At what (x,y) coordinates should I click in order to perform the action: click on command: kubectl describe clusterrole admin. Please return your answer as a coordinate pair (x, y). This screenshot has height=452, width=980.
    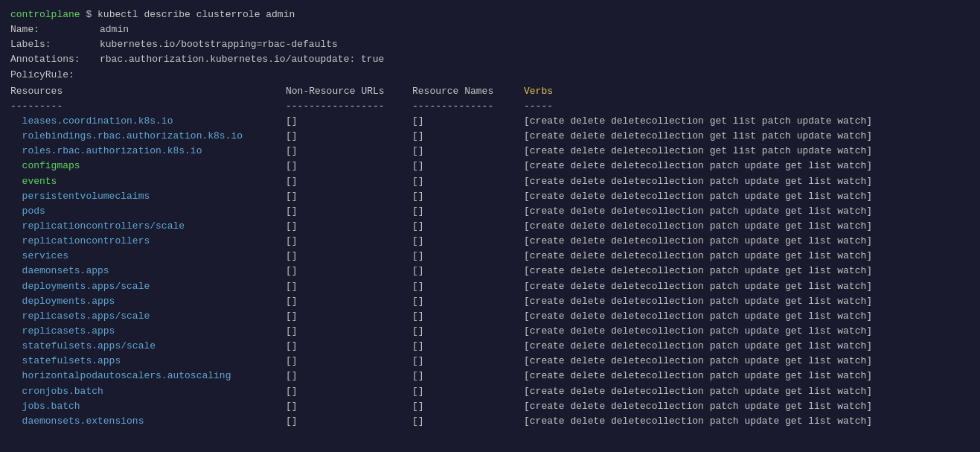
    Looking at the image, I should click on (196, 15).